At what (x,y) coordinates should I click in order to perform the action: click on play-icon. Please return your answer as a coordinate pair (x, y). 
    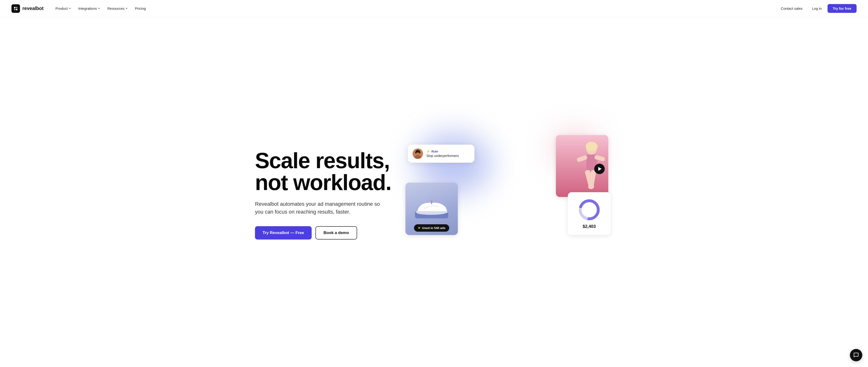
    Looking at the image, I should click on (600, 169).